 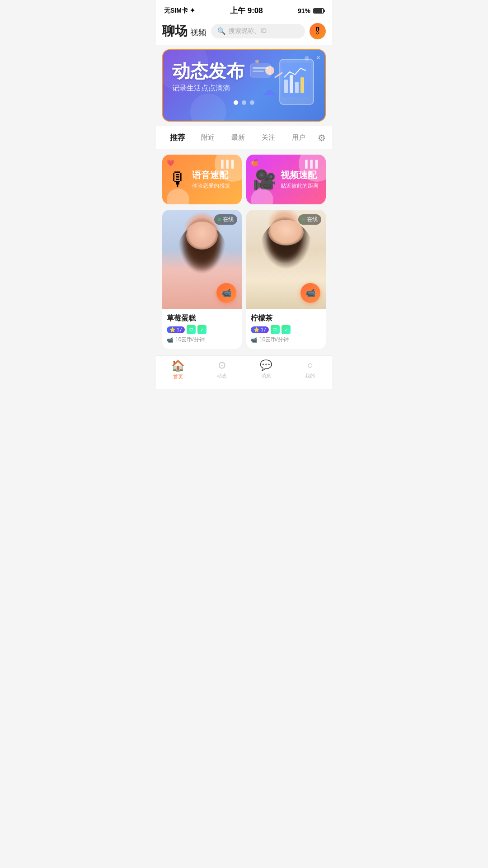 I want to click on banner-section: 动态发布 记录生活点点滴滴 ×, so click(x=244, y=85).